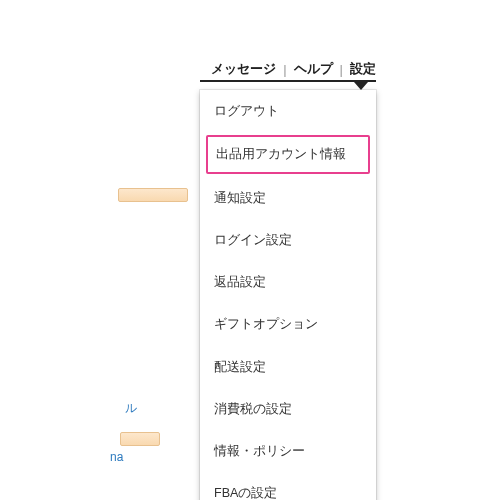 The width and height of the screenshot is (500, 500). I want to click on dropdown-caret-icon, so click(361, 86).